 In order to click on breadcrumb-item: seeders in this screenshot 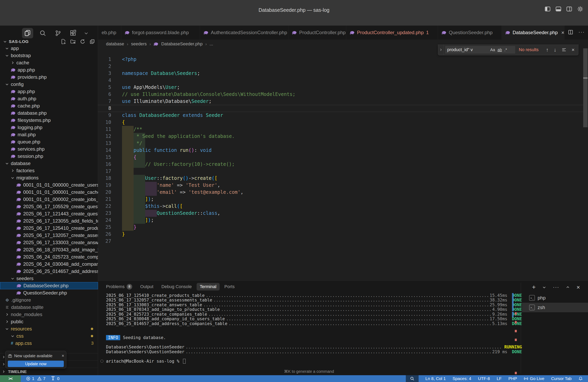, I will do `click(139, 44)`.